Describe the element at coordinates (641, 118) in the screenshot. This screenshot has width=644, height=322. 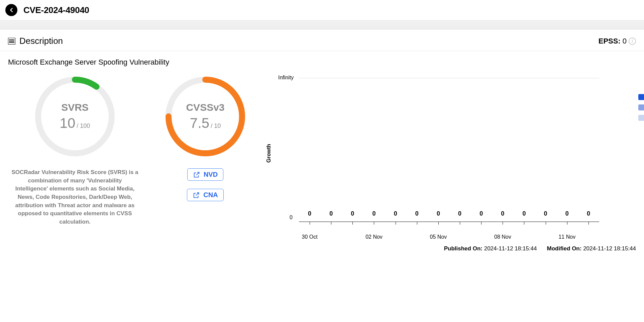
I see `legend-item-tweets: Tweets` at that location.